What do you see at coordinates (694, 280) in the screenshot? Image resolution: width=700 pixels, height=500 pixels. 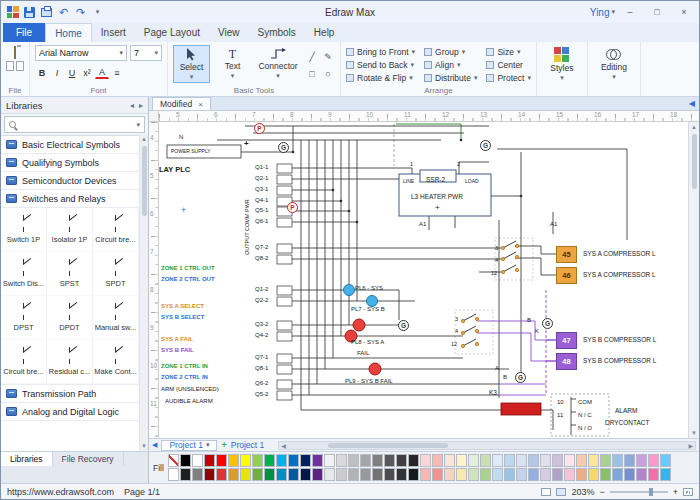 I see `vertical-scrollbar: ▲ ▼` at bounding box center [694, 280].